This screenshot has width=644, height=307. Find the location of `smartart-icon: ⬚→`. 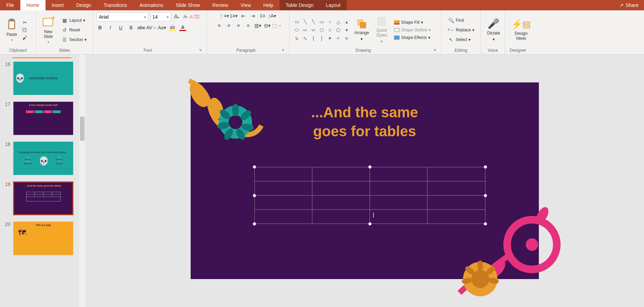

smartart-icon: ⬚→ is located at coordinates (277, 26).